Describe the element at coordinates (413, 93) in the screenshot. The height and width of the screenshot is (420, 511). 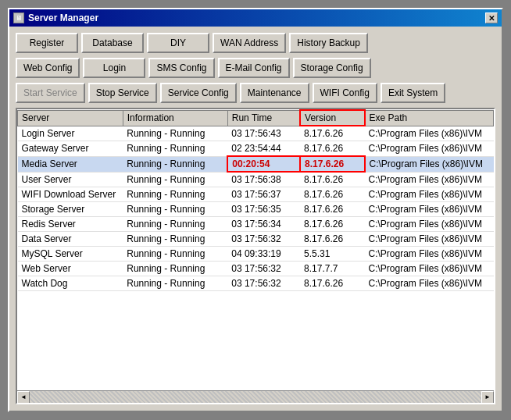
I see `exit-system-button: Exit System` at that location.